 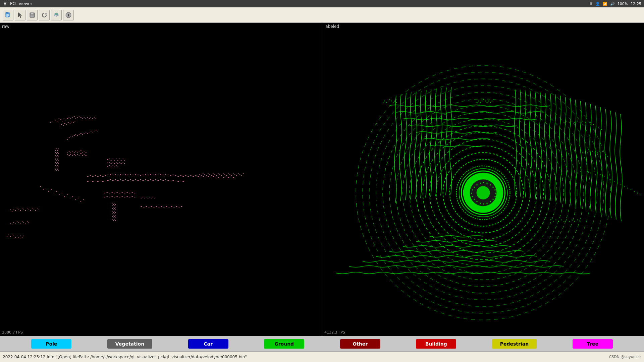 What do you see at coordinates (360, 344) in the screenshot?
I see `legend-other: Other` at bounding box center [360, 344].